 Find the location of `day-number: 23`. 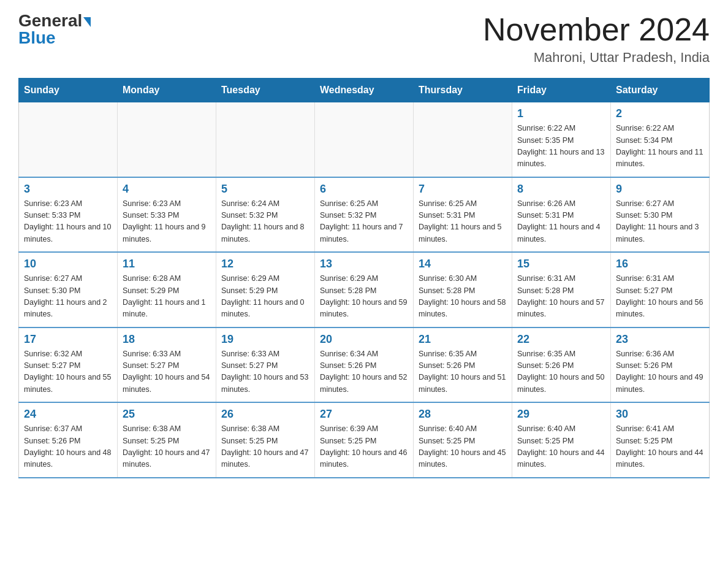

day-number: 23 is located at coordinates (660, 340).